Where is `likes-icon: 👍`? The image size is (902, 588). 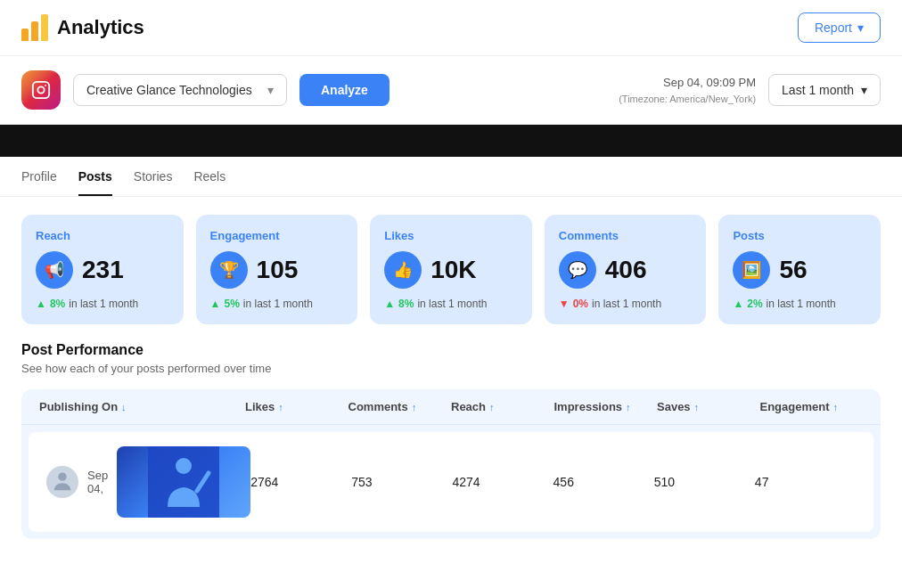 likes-icon: 👍 is located at coordinates (403, 270).